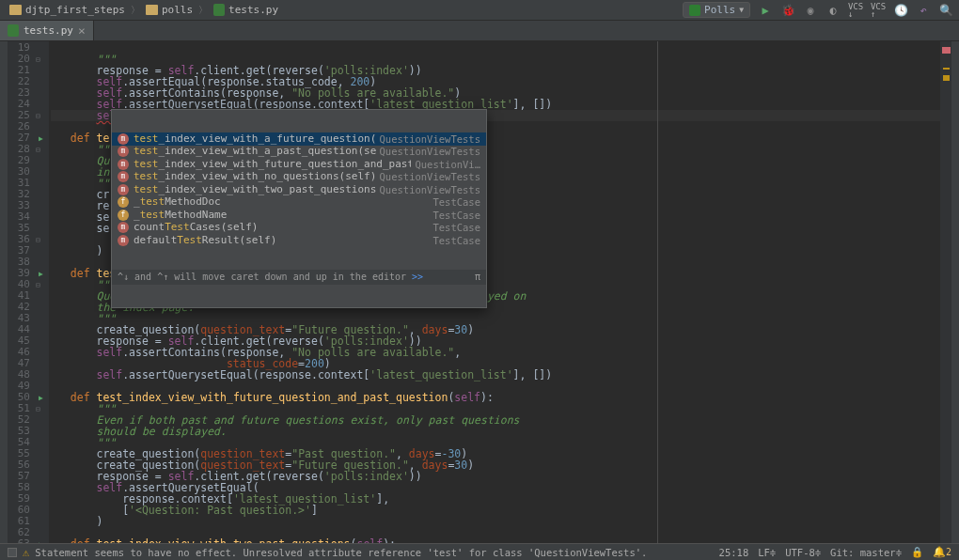 This screenshot has height=560, width=959. Describe the element at coordinates (4, 292) in the screenshot. I see `left-toolwindow-stripe` at that location.